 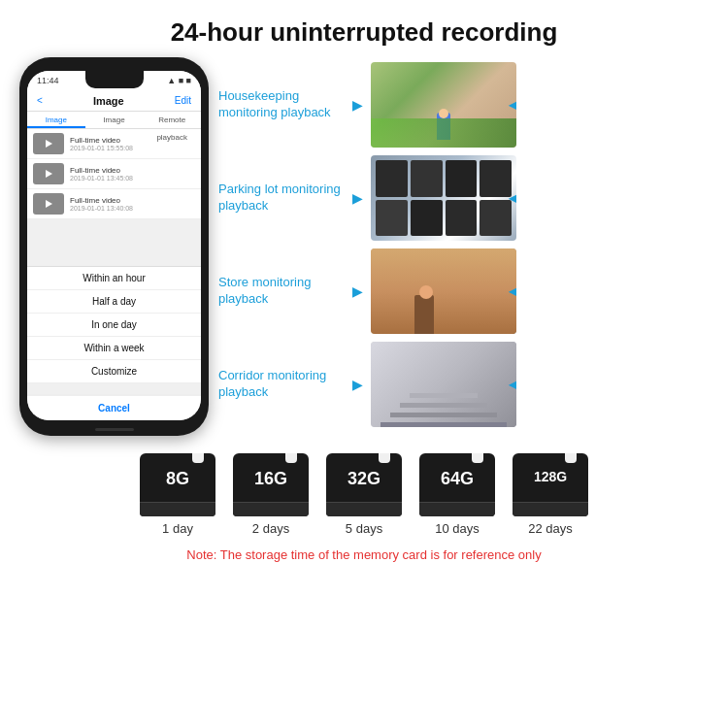 What do you see at coordinates (464, 384) in the screenshot?
I see `monitoring-item-3: Corridor monitoring playback ▶ ◄` at bounding box center [464, 384].